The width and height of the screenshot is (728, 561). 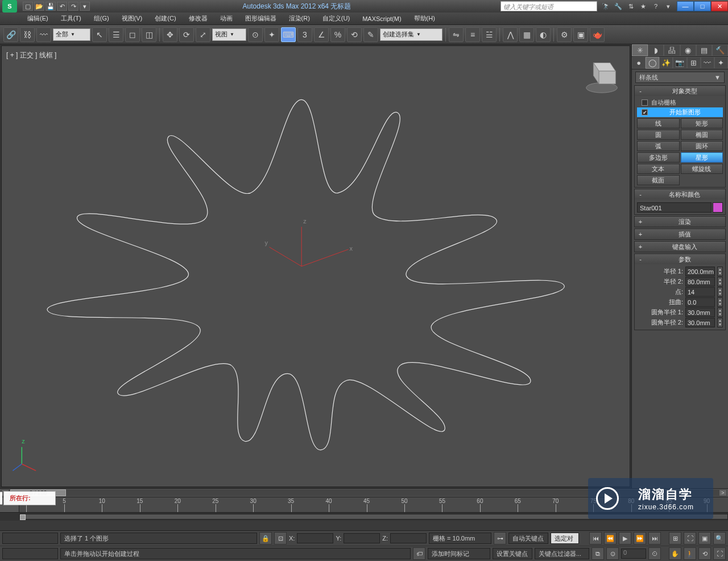 What do you see at coordinates (680, 77) in the screenshot?
I see `category-dropdown: 样条线▼` at bounding box center [680, 77].